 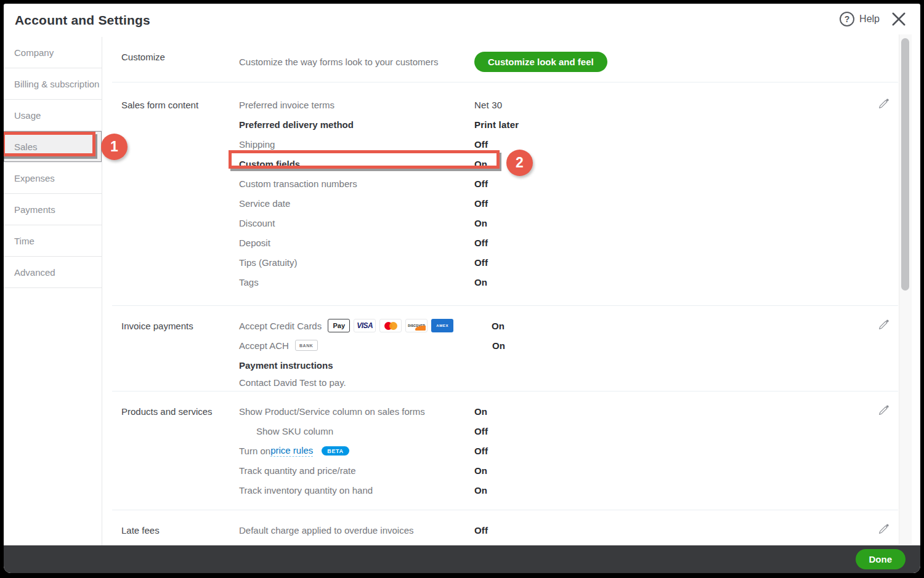 I want to click on sidebar-item-payments: Payments, so click(x=53, y=209).